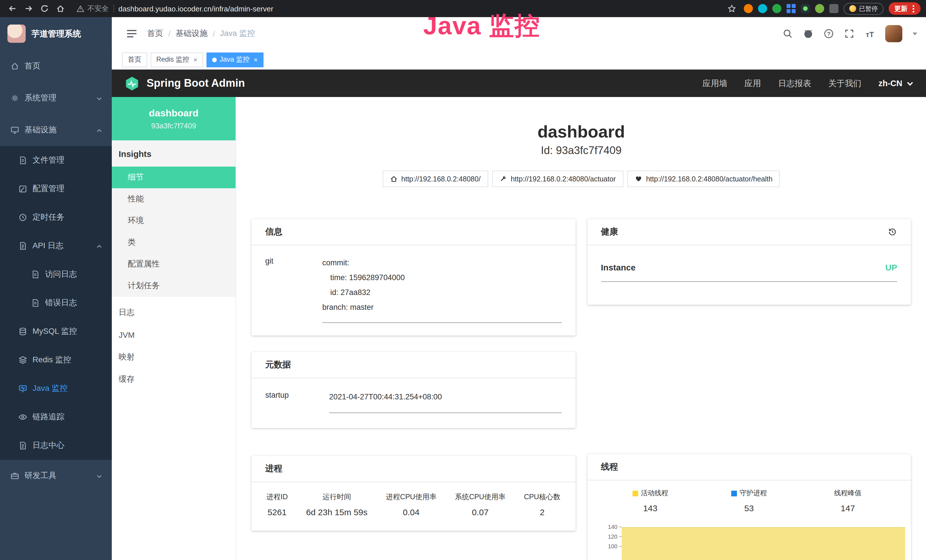  I want to click on github-icon, so click(808, 34).